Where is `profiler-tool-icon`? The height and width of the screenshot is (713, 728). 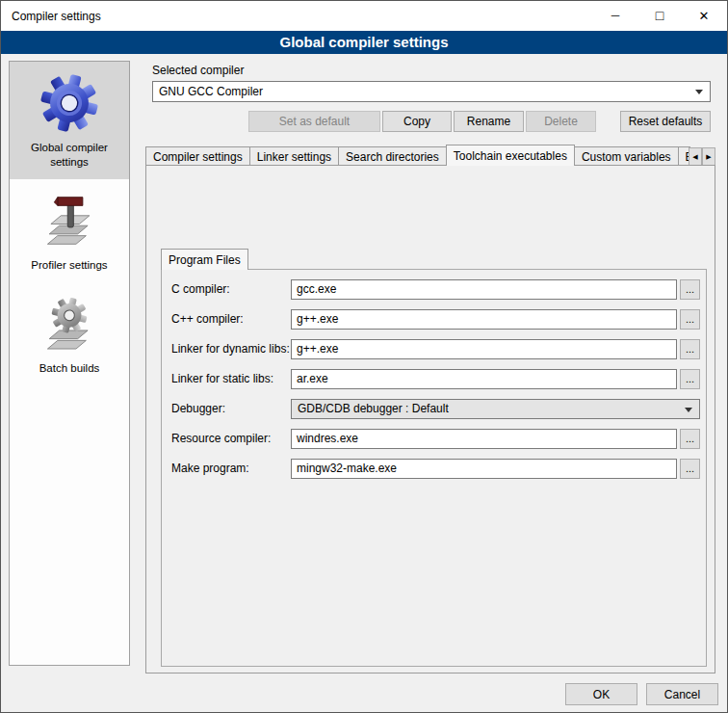 profiler-tool-icon is located at coordinates (69, 221).